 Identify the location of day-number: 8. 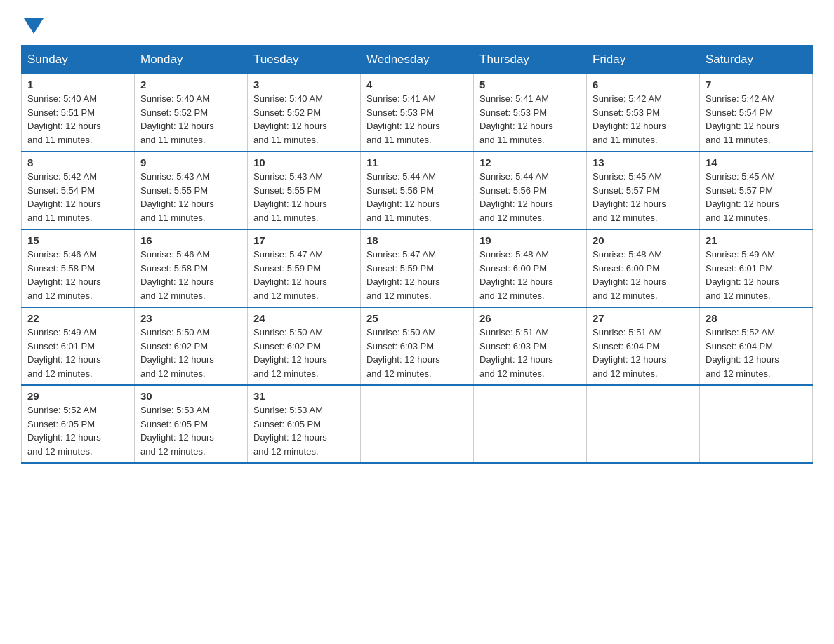
(78, 163).